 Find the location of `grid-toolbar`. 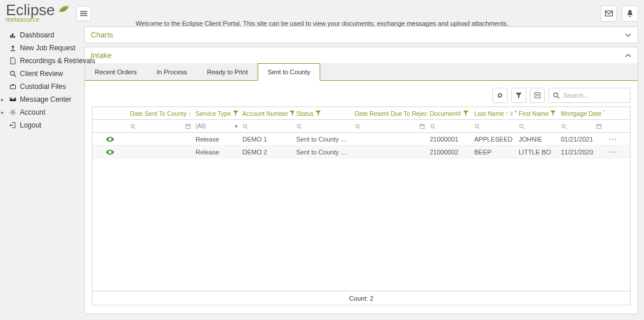

grid-toolbar is located at coordinates (361, 95).